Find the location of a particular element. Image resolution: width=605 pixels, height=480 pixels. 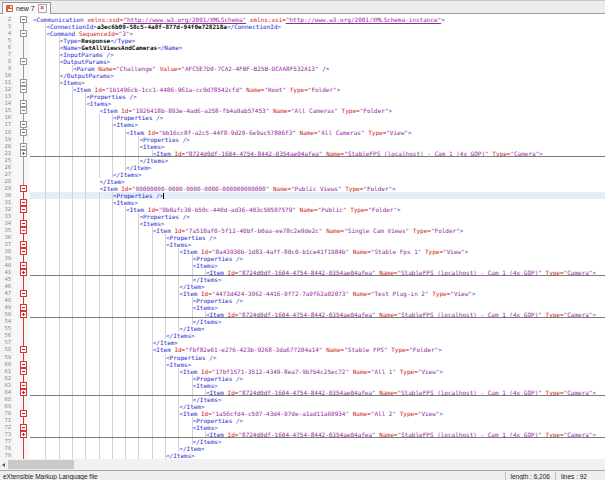

code-line: 4<Command SequenceId="3"> is located at coordinates (302, 34).